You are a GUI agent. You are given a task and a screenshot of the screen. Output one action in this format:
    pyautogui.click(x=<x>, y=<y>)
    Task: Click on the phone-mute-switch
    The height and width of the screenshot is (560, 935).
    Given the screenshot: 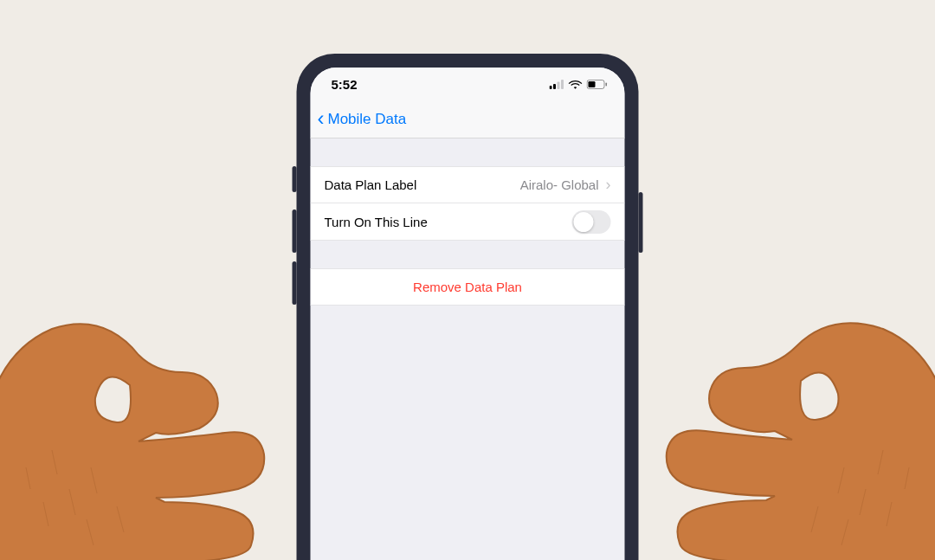 What is the action you would take?
    pyautogui.click(x=294, y=179)
    